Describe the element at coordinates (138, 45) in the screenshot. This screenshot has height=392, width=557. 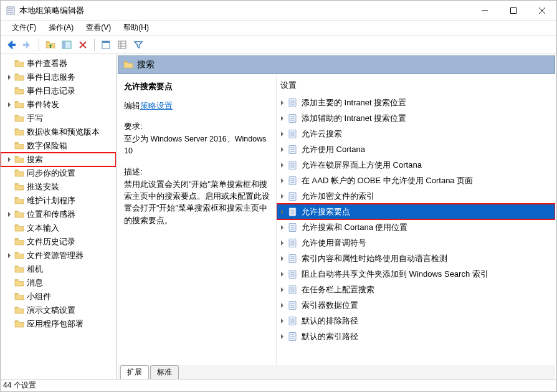
I see `filter-button` at that location.